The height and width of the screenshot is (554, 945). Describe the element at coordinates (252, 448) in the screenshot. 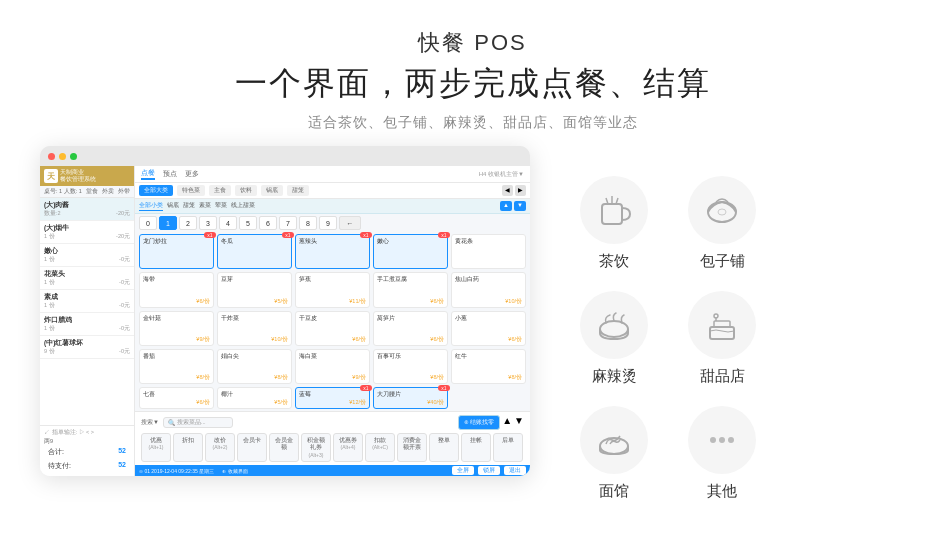

I see `shortcut-member: 会员卡` at that location.